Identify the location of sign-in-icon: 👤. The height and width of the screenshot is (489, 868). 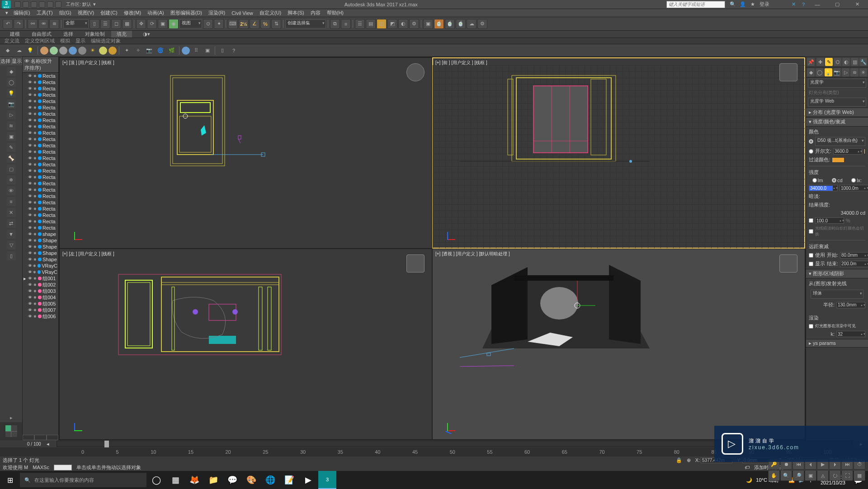
(743, 5).